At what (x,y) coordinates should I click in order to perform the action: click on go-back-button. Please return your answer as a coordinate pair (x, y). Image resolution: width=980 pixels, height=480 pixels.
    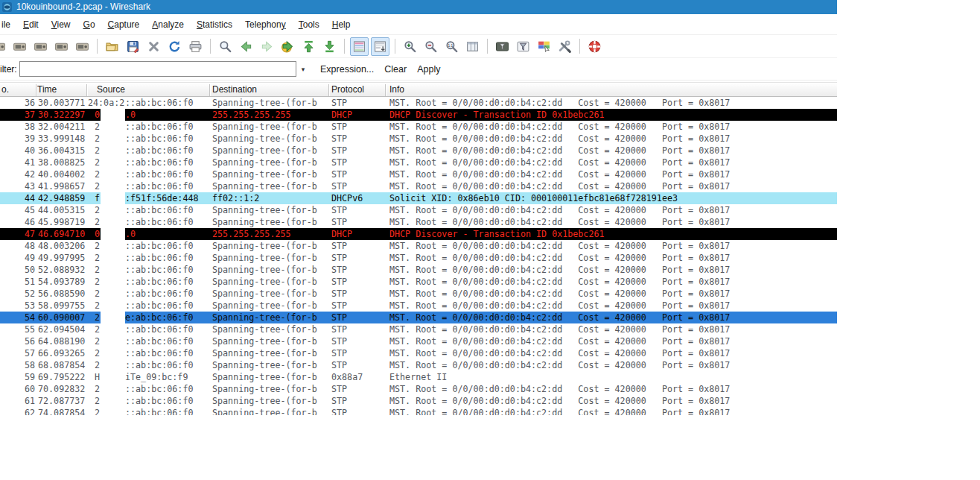
    Looking at the image, I should click on (246, 46).